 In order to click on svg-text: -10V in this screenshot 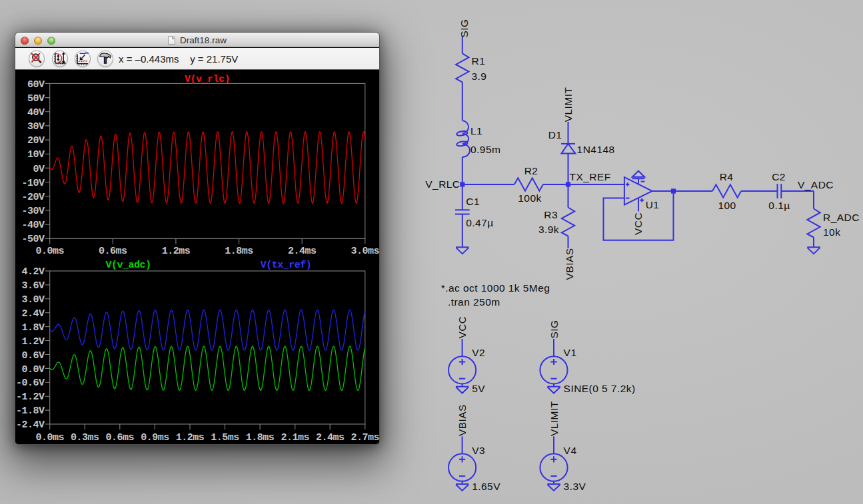, I will do `click(33, 184)`.